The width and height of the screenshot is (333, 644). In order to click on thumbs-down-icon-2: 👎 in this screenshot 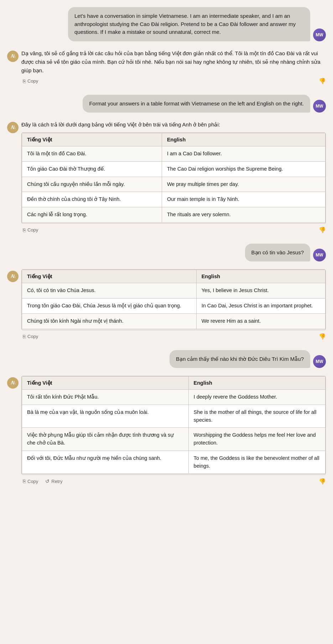, I will do `click(322, 230)`.